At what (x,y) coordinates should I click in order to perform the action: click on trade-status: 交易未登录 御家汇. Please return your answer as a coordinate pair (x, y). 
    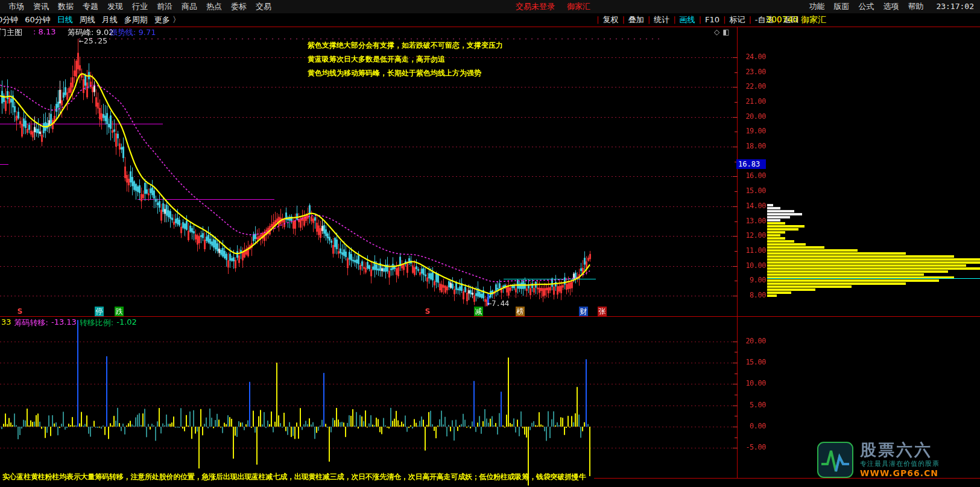
    Looking at the image, I should click on (553, 7).